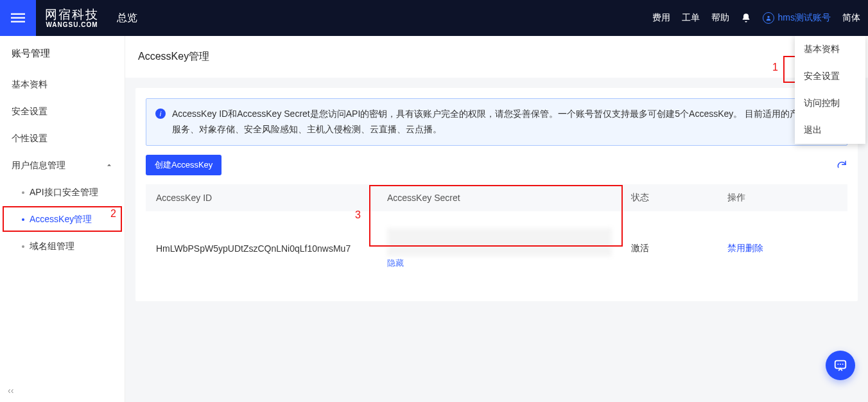  What do you see at coordinates (756, 18) in the screenshot?
I see `topbar-right: 费用 工单 帮助 hms测试账号 简体` at bounding box center [756, 18].